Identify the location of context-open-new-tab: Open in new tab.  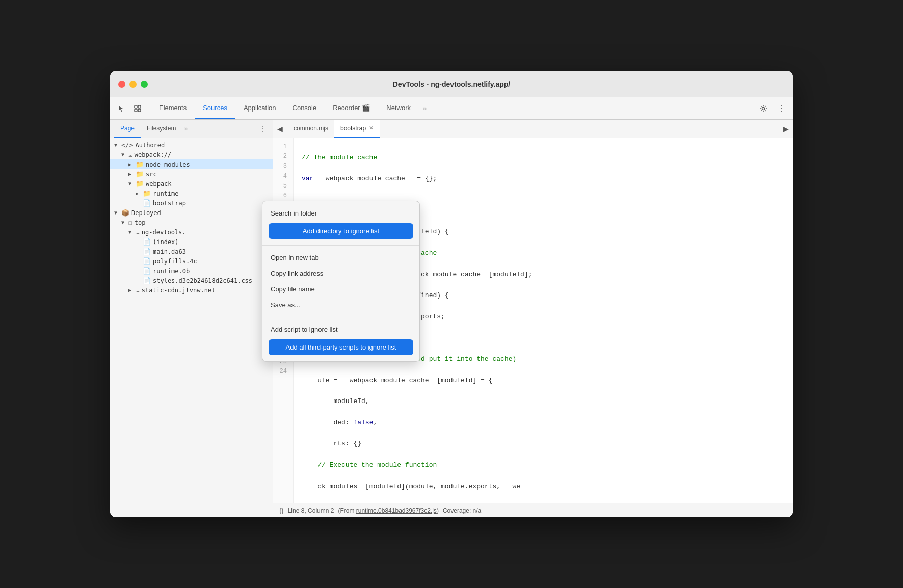
(341, 258).